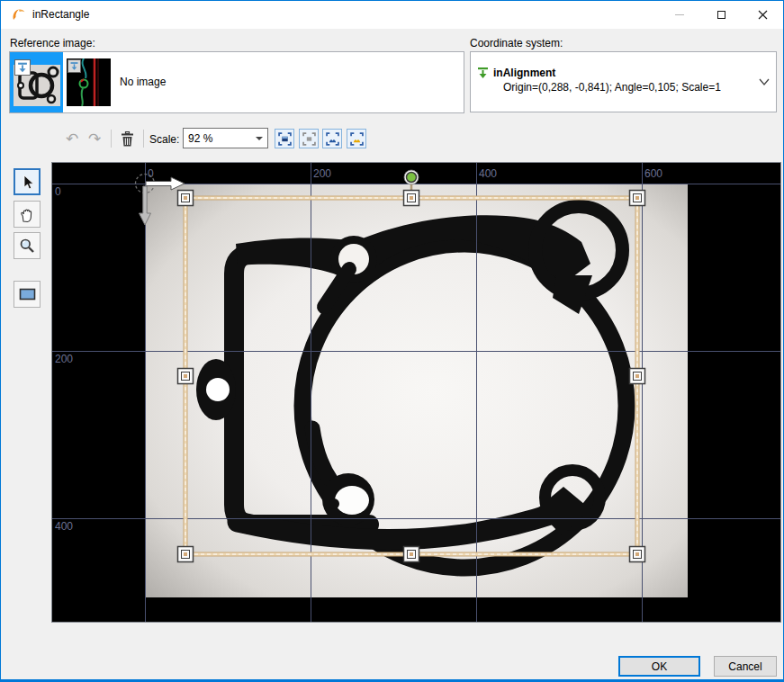 The image size is (784, 682). Describe the element at coordinates (18, 14) in the screenshot. I see `app-logo-icon` at that location.